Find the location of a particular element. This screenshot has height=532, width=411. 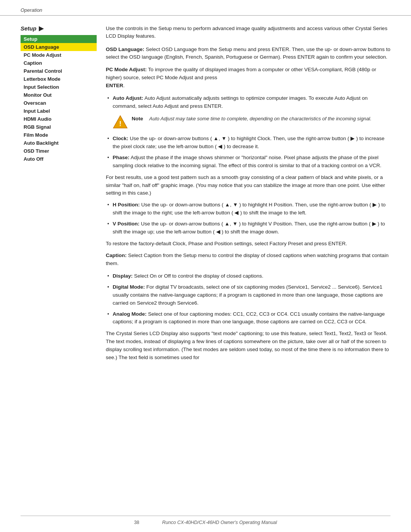

caption-section: Caption: Select Caption from the Setup m… is located at coordinates (248, 260).